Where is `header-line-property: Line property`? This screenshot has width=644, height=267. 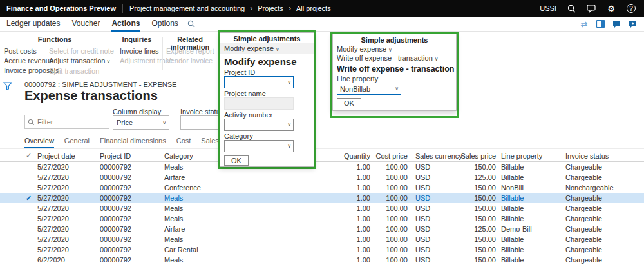
header-line-property: Line property is located at coordinates (528, 156).